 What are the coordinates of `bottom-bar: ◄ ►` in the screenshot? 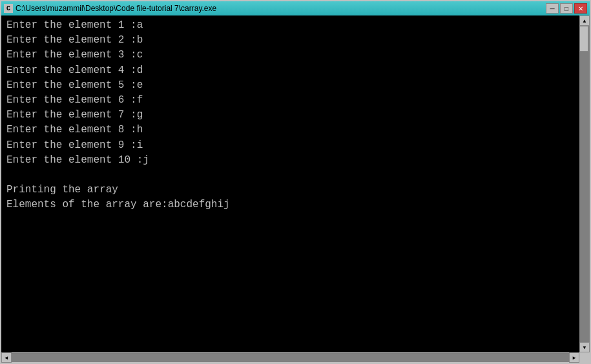 It's located at (296, 358).